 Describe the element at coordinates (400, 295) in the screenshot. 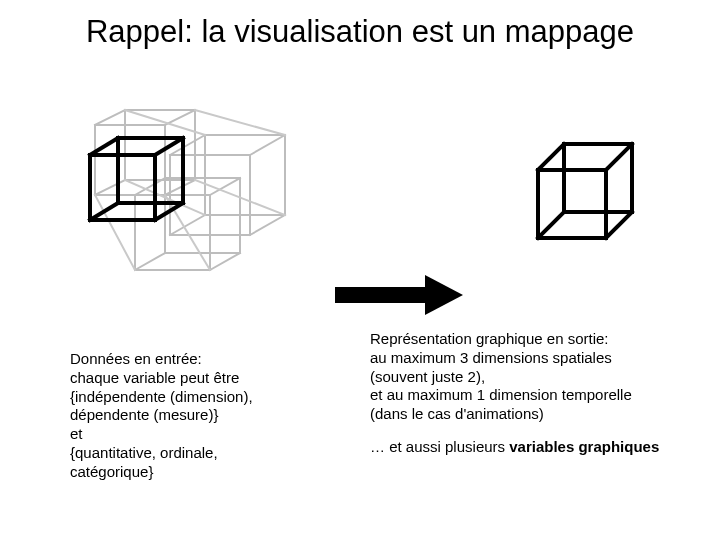

I see `arrow-icon` at that location.